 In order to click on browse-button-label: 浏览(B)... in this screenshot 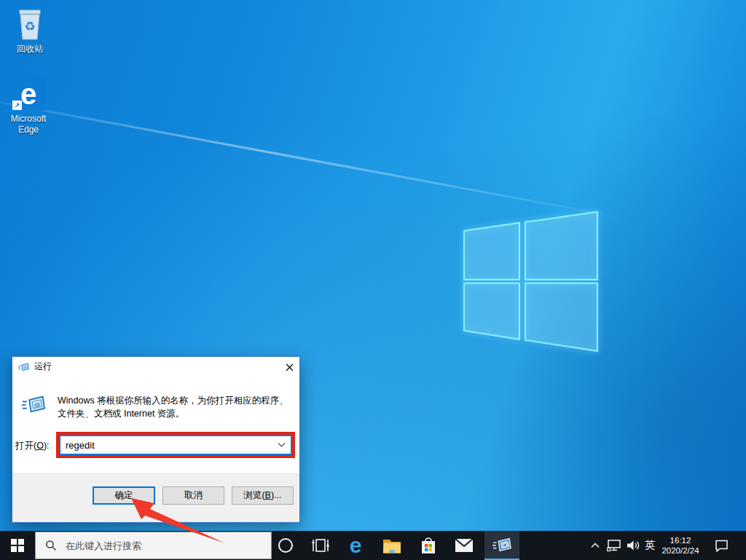, I will do `click(262, 495)`.